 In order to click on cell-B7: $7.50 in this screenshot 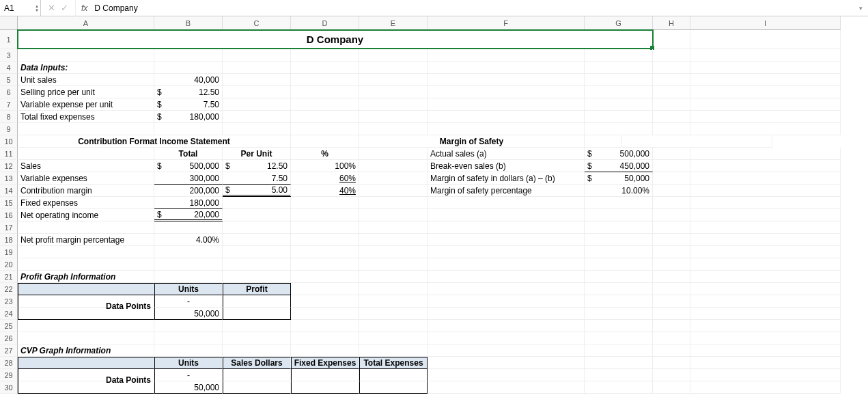, I will do `click(188, 105)`.